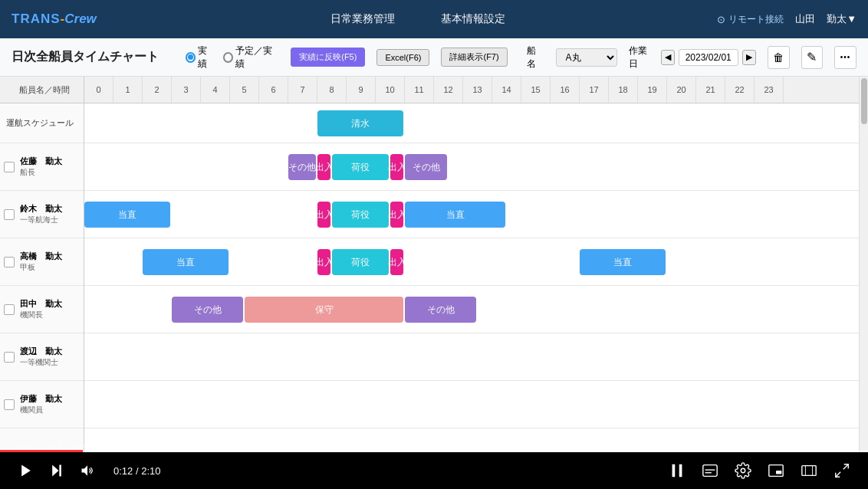  Describe the element at coordinates (594, 90) in the screenshot. I see `time-header-17: 17` at that location.